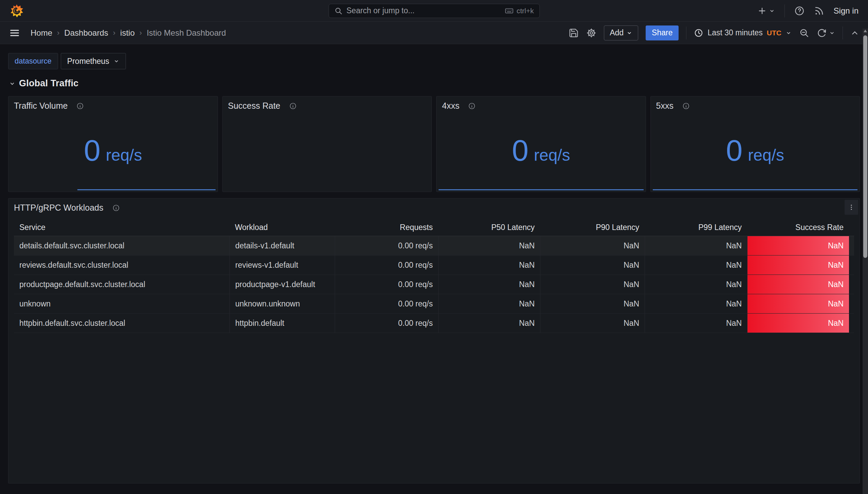  Describe the element at coordinates (434, 323) in the screenshot. I see `table-row: httpbin.default.svc.cluster.localhttpbin…` at that location.